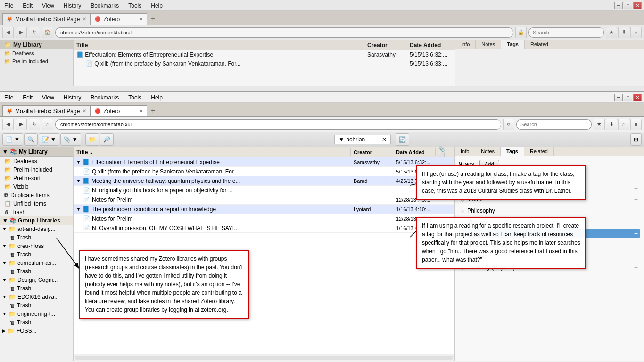  I want to click on home-icon2: ⌂, so click(624, 124).